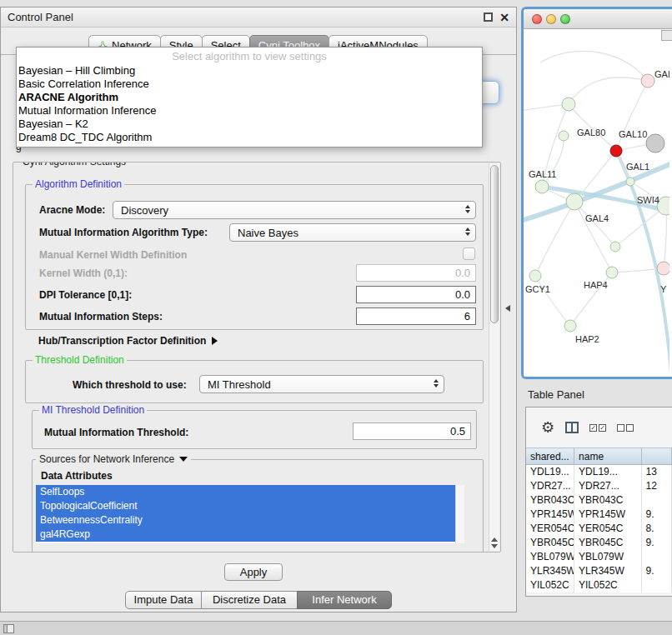 This screenshot has width=672, height=635. I want to click on table-row: YDR27... YDR27... 12, so click(599, 487).